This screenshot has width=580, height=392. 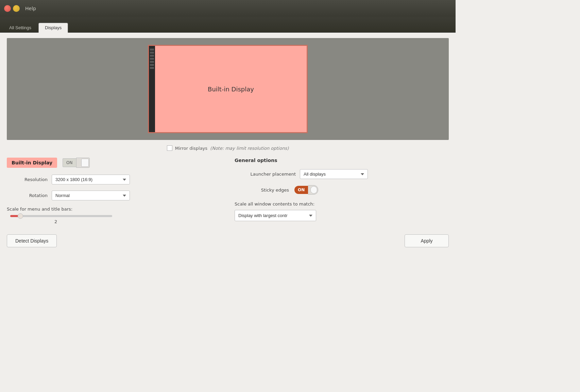 What do you see at coordinates (34, 221) in the screenshot?
I see `scale-value: 2` at bounding box center [34, 221].